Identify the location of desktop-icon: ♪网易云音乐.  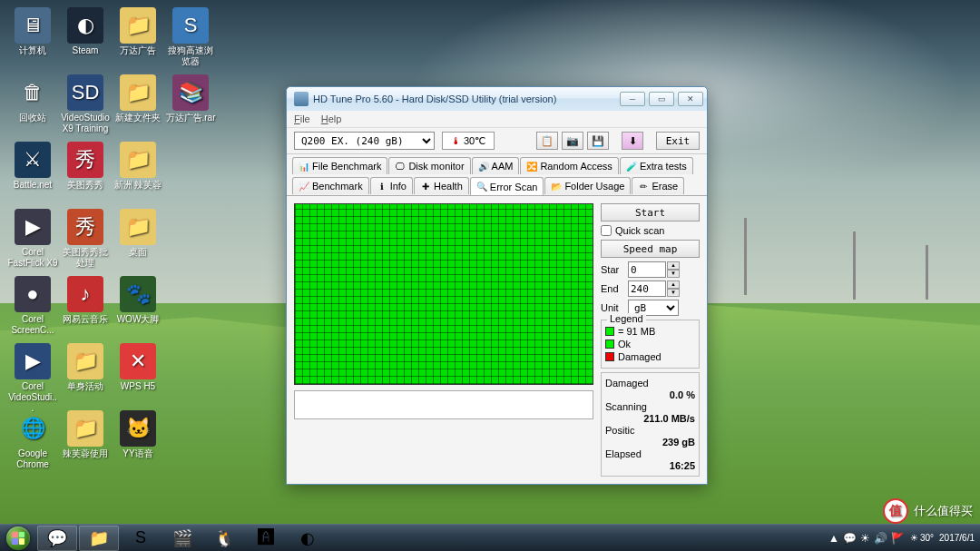
(85, 305).